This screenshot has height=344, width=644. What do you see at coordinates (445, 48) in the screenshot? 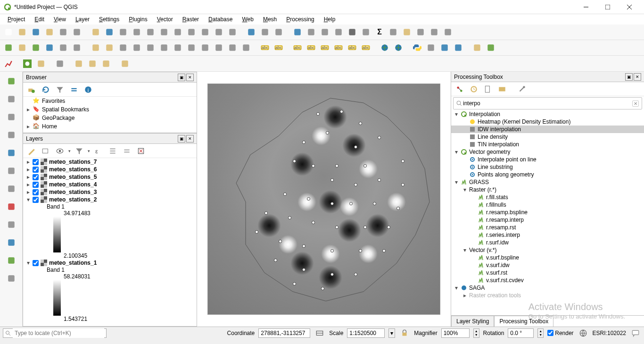
I see `plugin-2-icon` at bounding box center [445, 48].